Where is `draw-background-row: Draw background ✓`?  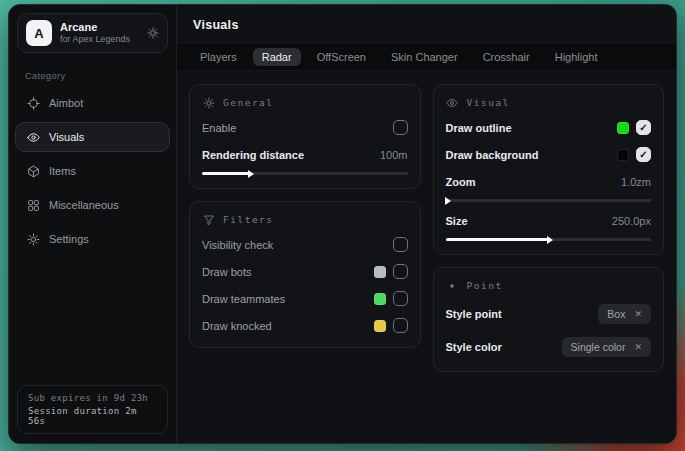 draw-background-row: Draw background ✓ is located at coordinates (549, 154).